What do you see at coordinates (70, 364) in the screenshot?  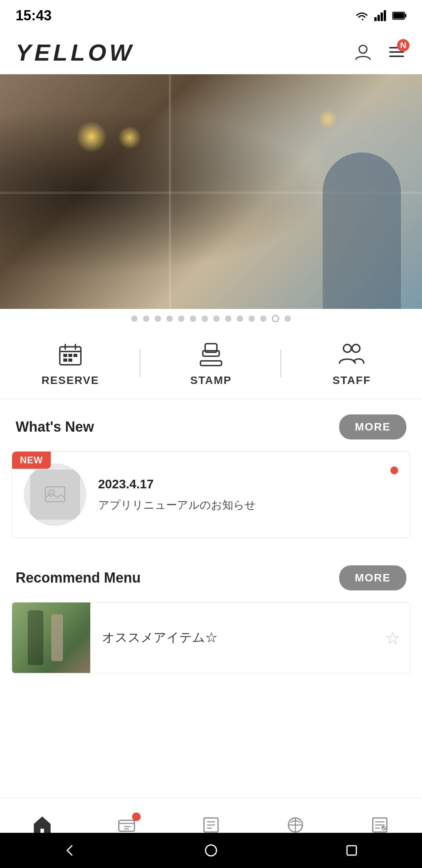 I see `quick-action-reserve: RESERVE` at bounding box center [70, 364].